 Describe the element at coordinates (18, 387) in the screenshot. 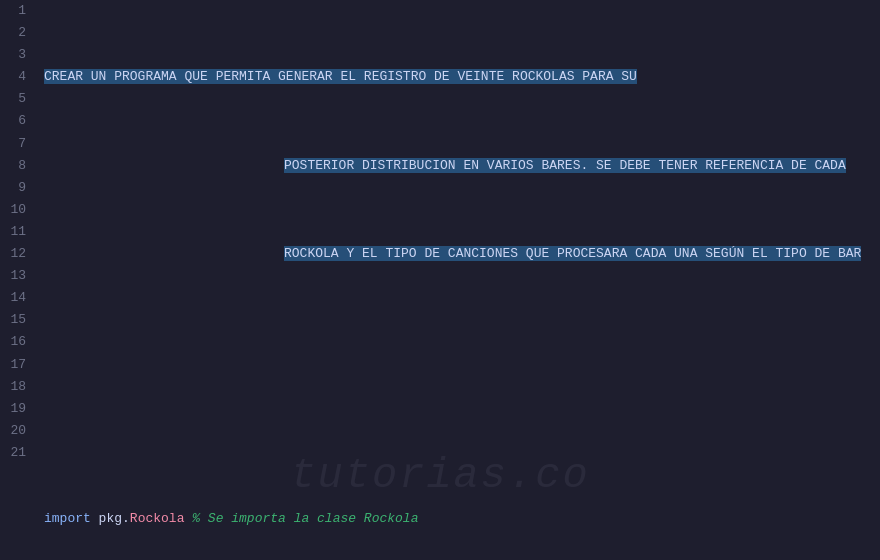

I see `ln-18: 18` at that location.